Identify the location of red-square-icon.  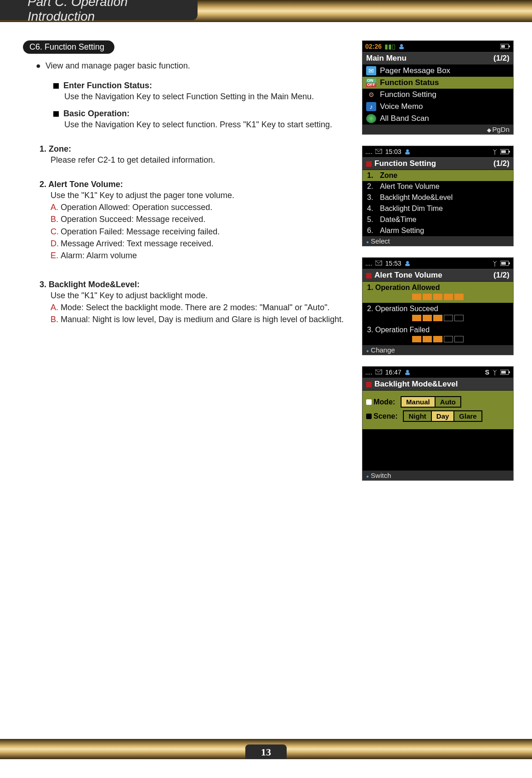
(369, 276).